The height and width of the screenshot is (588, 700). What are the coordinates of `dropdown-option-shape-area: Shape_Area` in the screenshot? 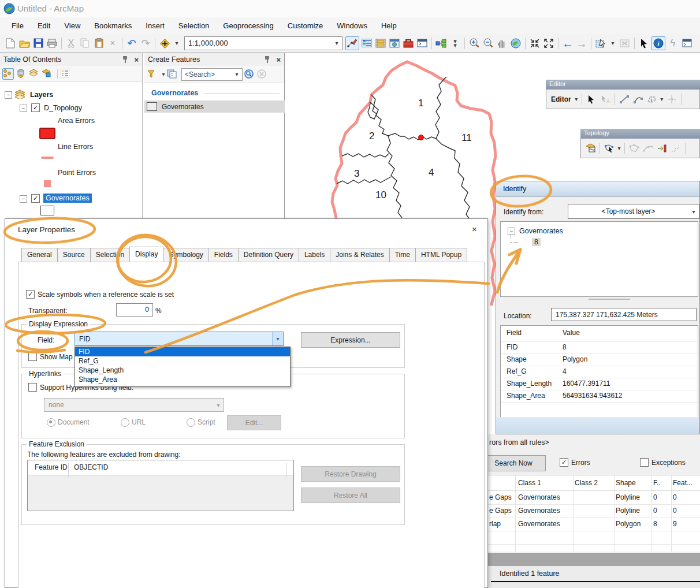 It's located at (183, 379).